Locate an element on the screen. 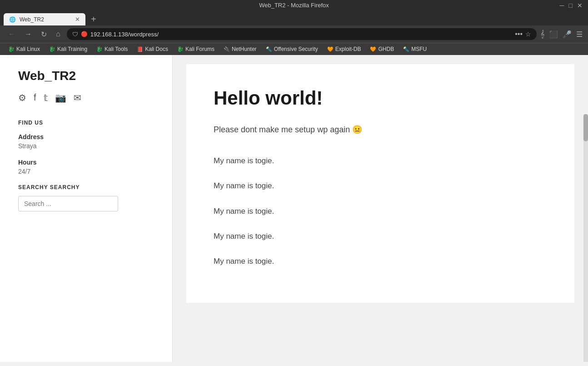 Image resolution: width=588 pixels, height=366 pixels. scrollbar-track is located at coordinates (586, 238).